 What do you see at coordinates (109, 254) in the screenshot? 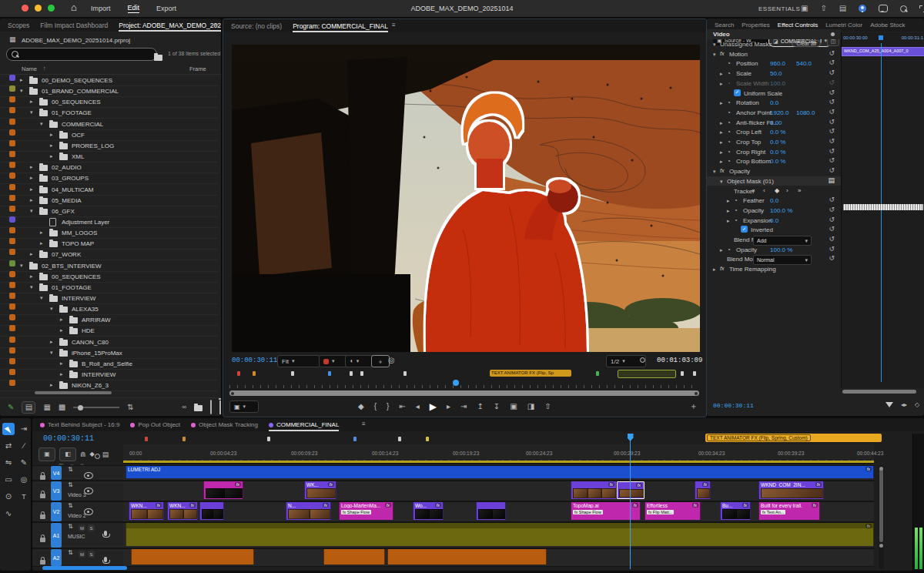
I see `bin-row-07-work: ▸07_WORK` at bounding box center [109, 254].